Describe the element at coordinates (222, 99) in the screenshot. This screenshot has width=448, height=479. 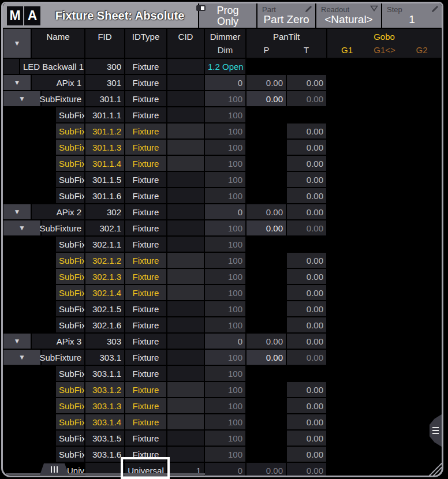
I see `fixture-row-301.1: ▼SubFixture301.1Fixture1000.000.00` at that location.